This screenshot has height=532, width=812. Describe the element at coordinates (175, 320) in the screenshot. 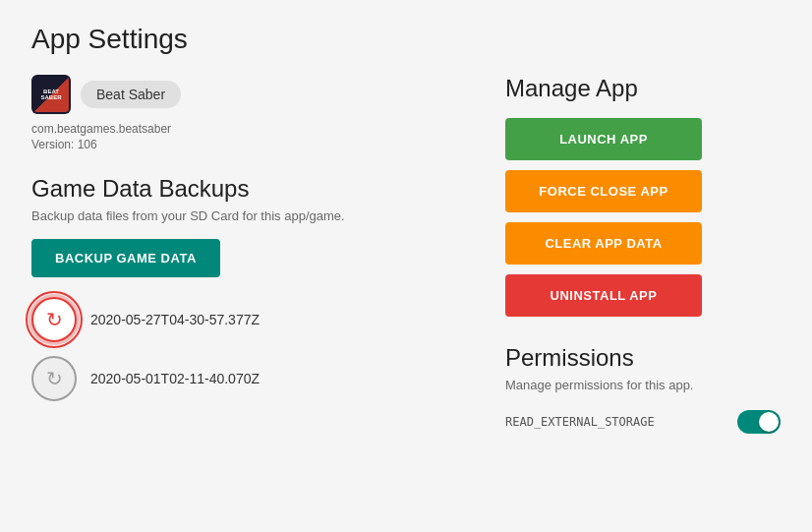

I see `backup-timestamp-1: 2020-05-27T04-30-57.377Z` at that location.